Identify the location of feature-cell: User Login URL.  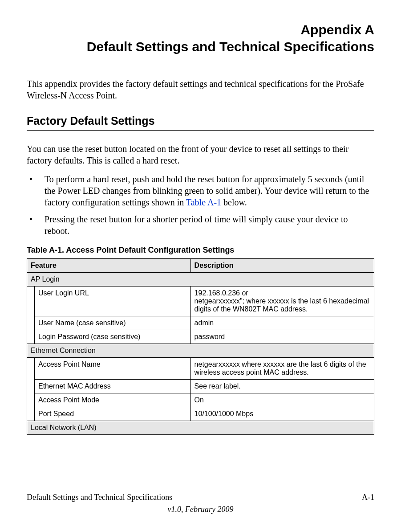
(113, 301).